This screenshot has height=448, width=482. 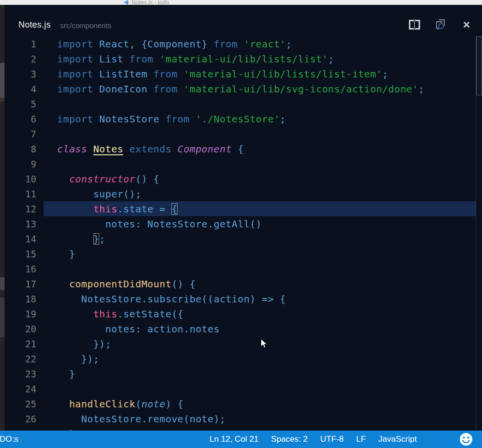 I want to click on line-number: 6, so click(x=24, y=119).